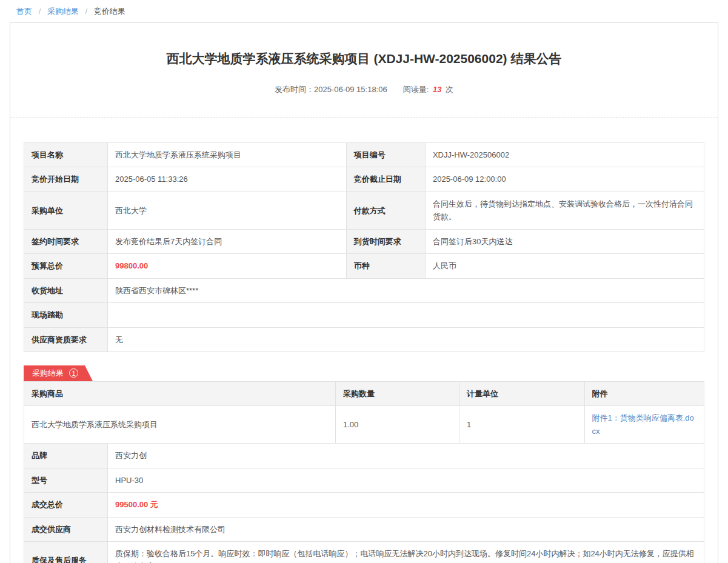 Image resolution: width=728 pixels, height=563 pixels. What do you see at coordinates (66, 480) in the screenshot?
I see `detail-label: 型号` at bounding box center [66, 480].